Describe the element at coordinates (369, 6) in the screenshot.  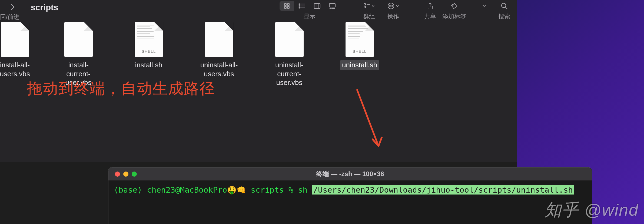
I see `group-menu-button` at that location.